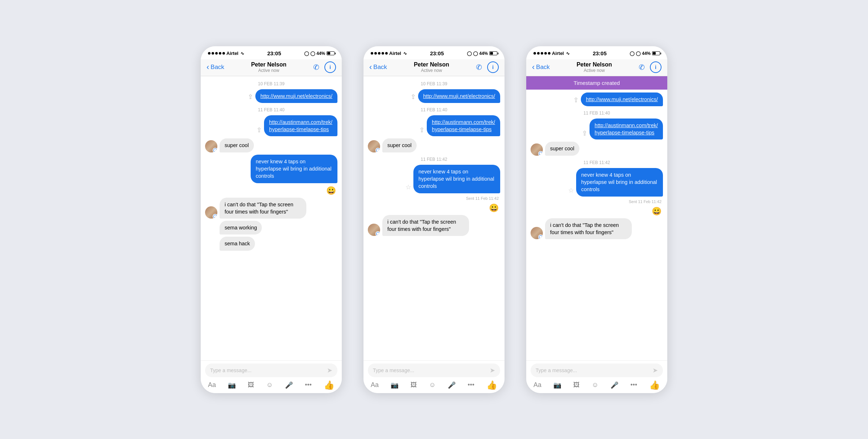 The image size is (868, 439). What do you see at coordinates (484, 53) in the screenshot?
I see `battery-percent: 44%` at bounding box center [484, 53].